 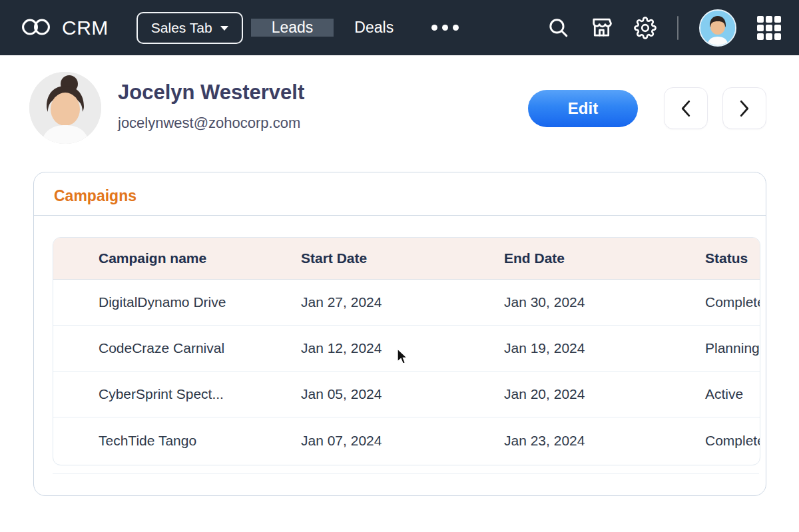 I want to click on status-cell: Planning, so click(x=732, y=348).